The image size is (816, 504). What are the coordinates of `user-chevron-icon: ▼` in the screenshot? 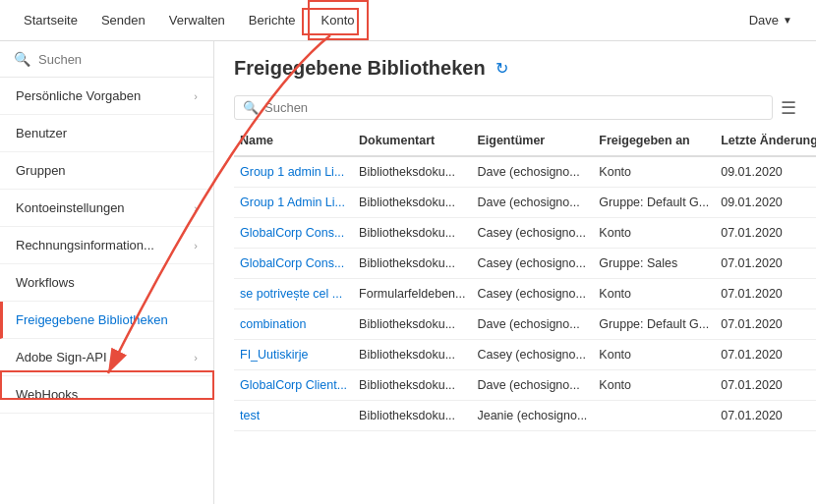 It's located at (787, 20).